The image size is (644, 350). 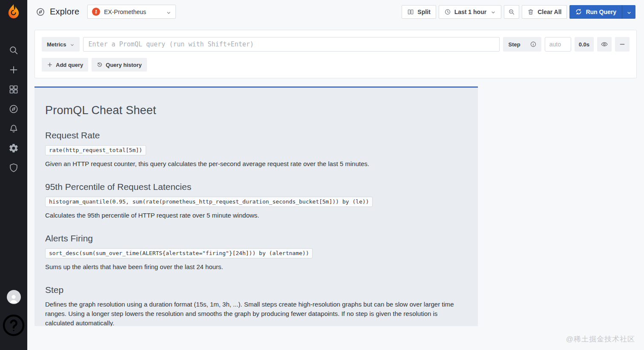 What do you see at coordinates (256, 135) in the screenshot?
I see `section-heading: Request Rate` at bounding box center [256, 135].